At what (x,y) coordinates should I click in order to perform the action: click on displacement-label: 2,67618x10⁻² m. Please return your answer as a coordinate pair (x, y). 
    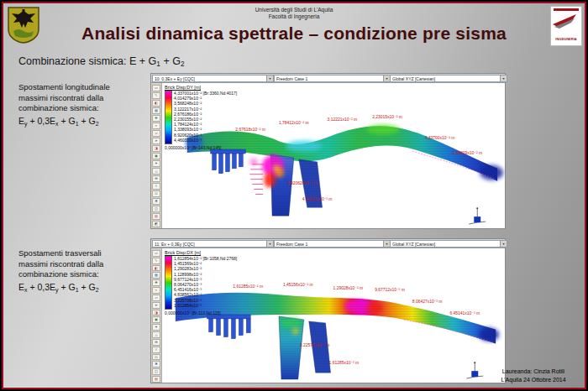
    Looking at the image, I should click on (250, 129).